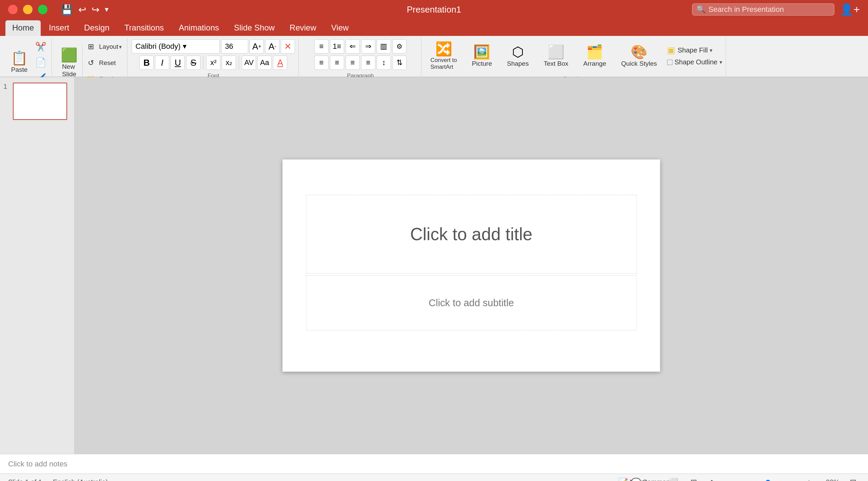 Image resolution: width=868 pixels, height=481 pixels. What do you see at coordinates (82, 9) in the screenshot?
I see `undo-icon: ↩` at bounding box center [82, 9].